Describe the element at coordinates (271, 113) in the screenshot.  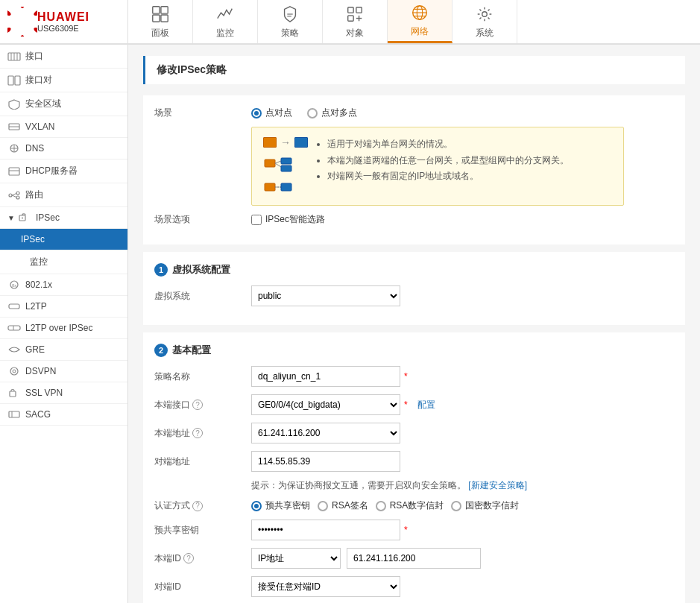
I see `scene-option1: 点对点` at that location.